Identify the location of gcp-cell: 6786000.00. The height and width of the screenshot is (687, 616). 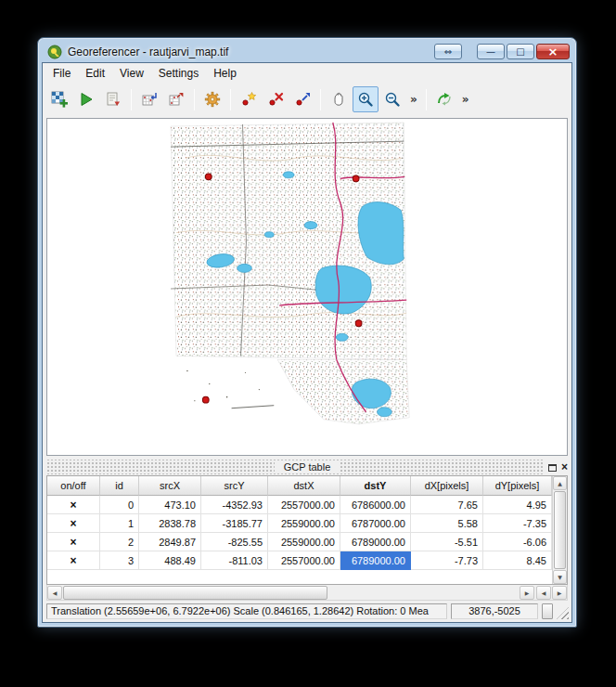
(376, 505).